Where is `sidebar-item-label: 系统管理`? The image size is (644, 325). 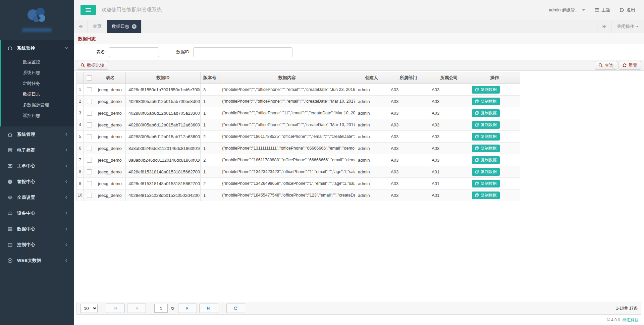 sidebar-item-label: 系统管理 is located at coordinates (26, 134).